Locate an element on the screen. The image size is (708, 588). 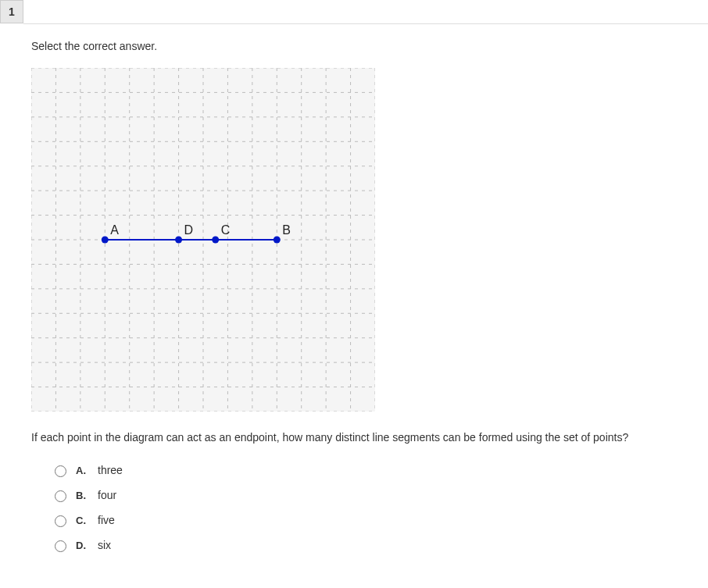
point-label-a: A is located at coordinates (114, 230).